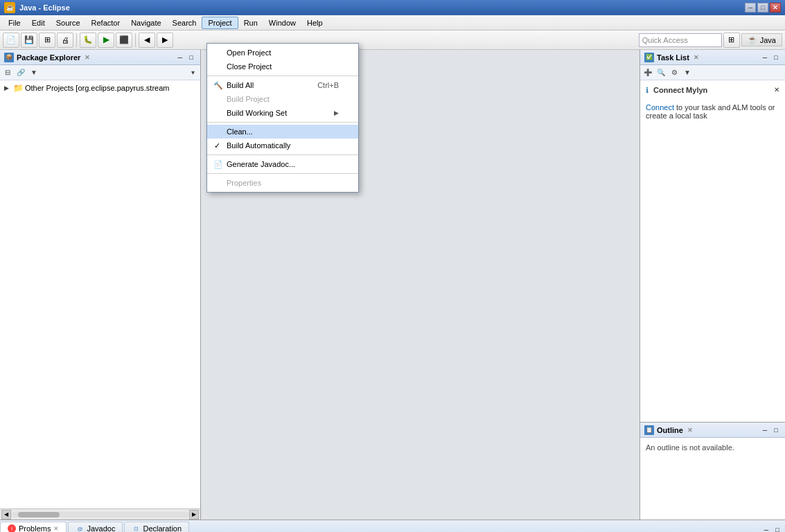 This screenshot has width=785, height=532. Describe the element at coordinates (249, 53) in the screenshot. I see `open-project-label: Open Project` at that location.